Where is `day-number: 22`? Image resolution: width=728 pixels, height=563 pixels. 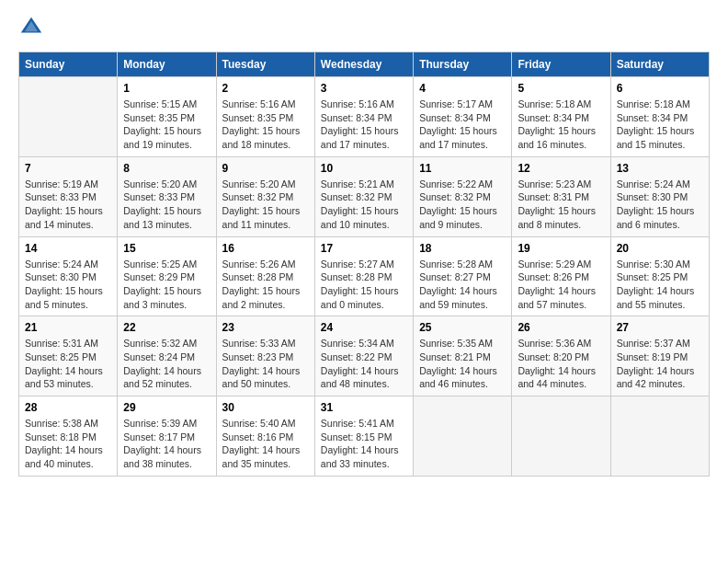 day-number: 22 is located at coordinates (166, 327).